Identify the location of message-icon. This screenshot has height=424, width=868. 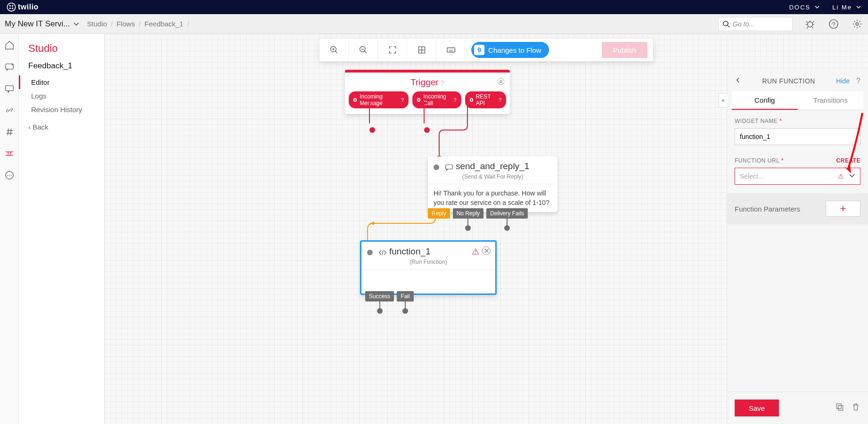
(449, 167).